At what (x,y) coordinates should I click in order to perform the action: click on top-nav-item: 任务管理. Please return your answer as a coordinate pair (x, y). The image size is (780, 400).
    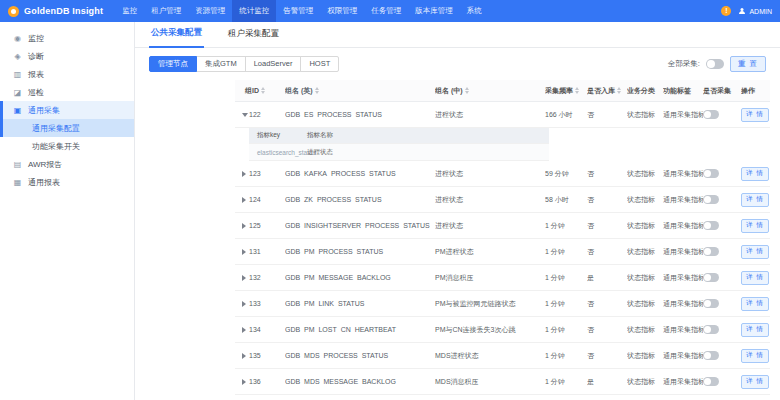
    Looking at the image, I should click on (386, 11).